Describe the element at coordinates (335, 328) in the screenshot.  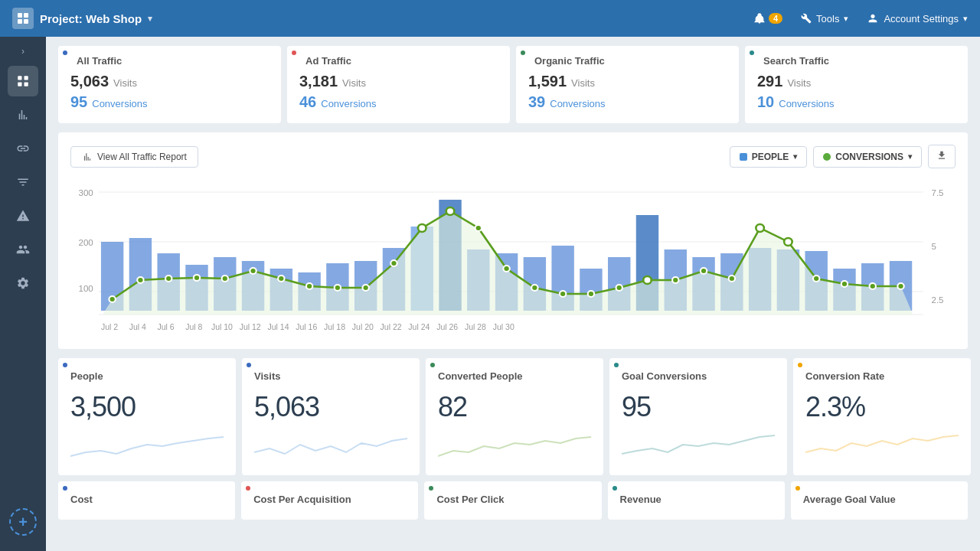
I see `svg-text: Jul 18` at that location.